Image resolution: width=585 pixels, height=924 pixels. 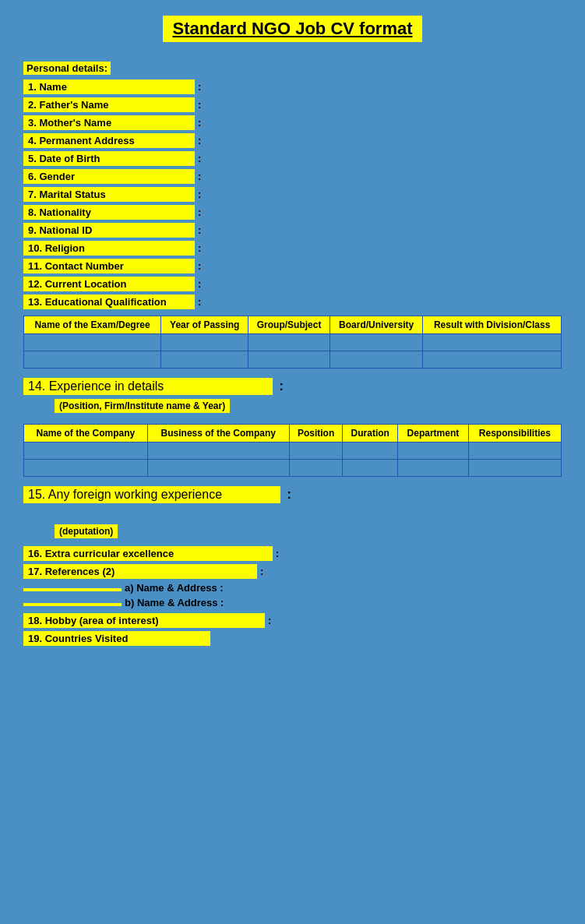 What do you see at coordinates (293, 176) in the screenshot?
I see `field-gender: 6. Gender :` at bounding box center [293, 176].